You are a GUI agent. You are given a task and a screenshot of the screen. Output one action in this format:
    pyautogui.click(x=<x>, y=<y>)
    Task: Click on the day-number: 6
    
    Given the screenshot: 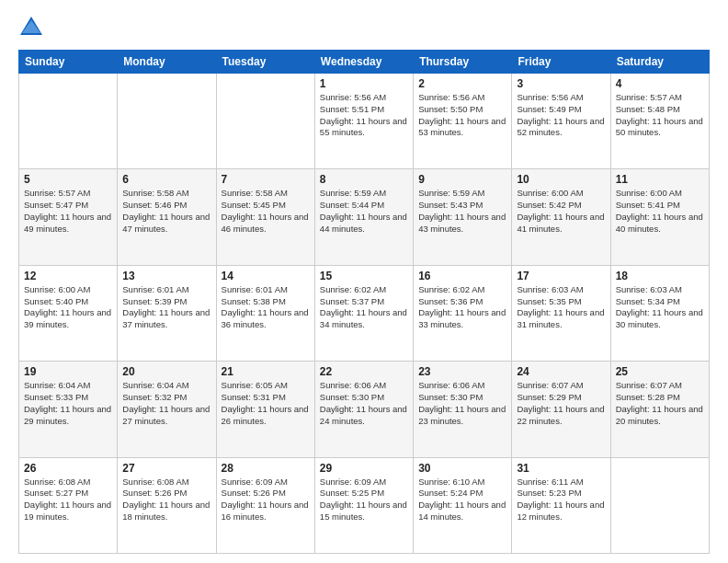 What is the action you would take?
    pyautogui.click(x=166, y=179)
    